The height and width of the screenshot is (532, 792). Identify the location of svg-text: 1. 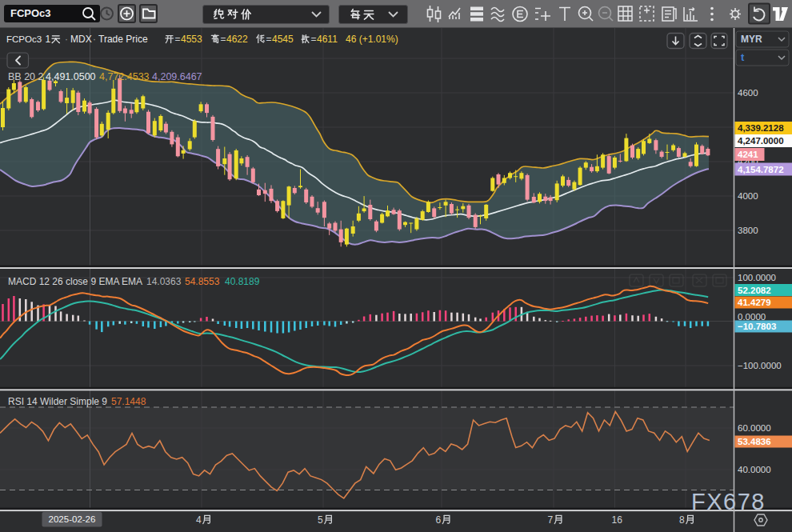
(48, 39).